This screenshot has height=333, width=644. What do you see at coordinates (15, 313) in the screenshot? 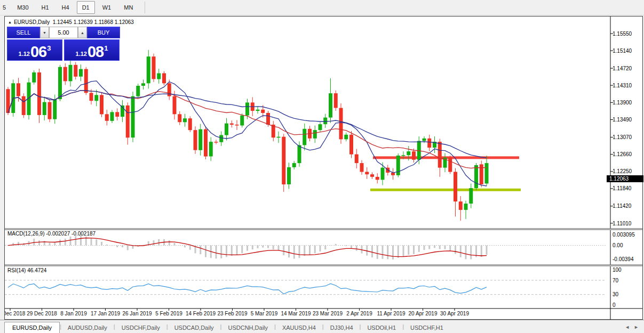
I see `svg-text: 20 Dec 2018` at bounding box center [15, 313].